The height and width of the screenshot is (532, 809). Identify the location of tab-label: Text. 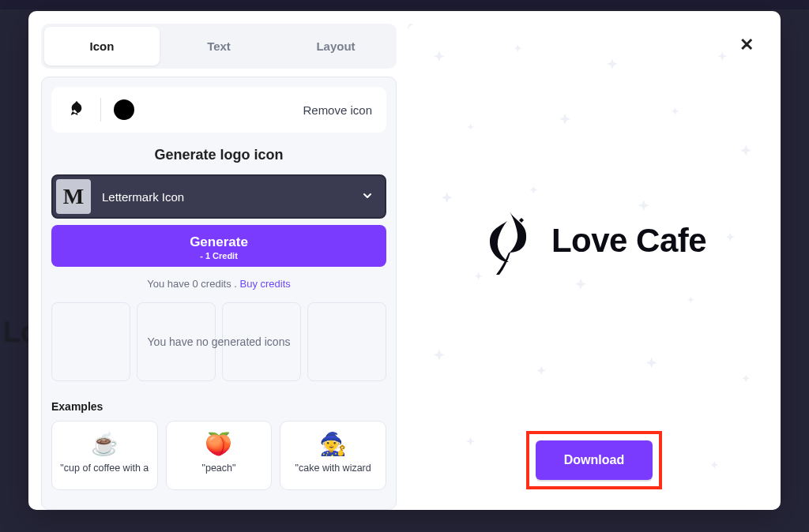
(219, 46).